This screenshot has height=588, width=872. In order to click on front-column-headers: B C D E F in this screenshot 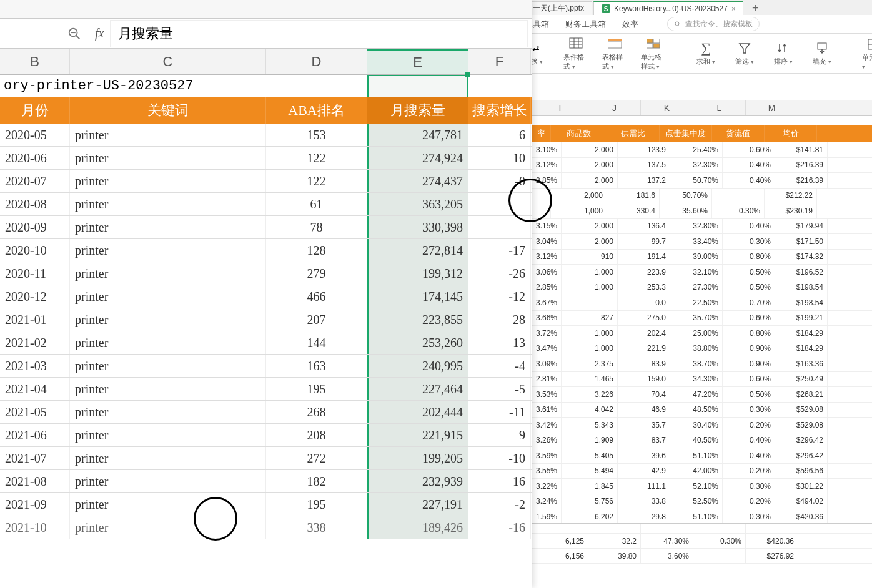, I will do `click(266, 62)`.